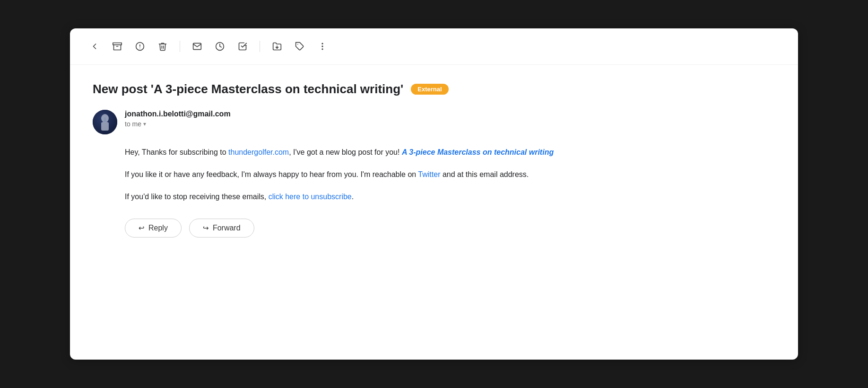 This screenshot has height=388, width=868. What do you see at coordinates (345, 152) in the screenshot?
I see `body-text-2: , I've got a new blog post for you!` at bounding box center [345, 152].